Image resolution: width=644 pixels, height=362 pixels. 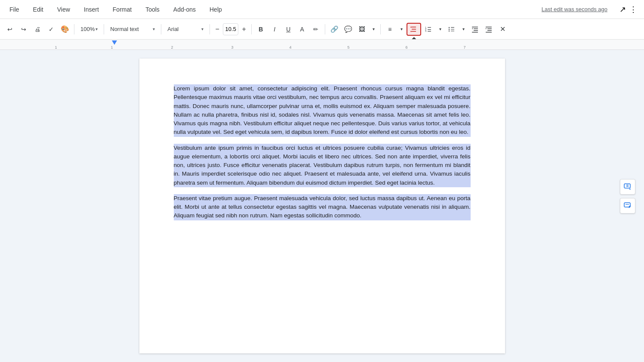 What do you see at coordinates (24, 29) in the screenshot?
I see `redo-button: ↪` at bounding box center [24, 29].